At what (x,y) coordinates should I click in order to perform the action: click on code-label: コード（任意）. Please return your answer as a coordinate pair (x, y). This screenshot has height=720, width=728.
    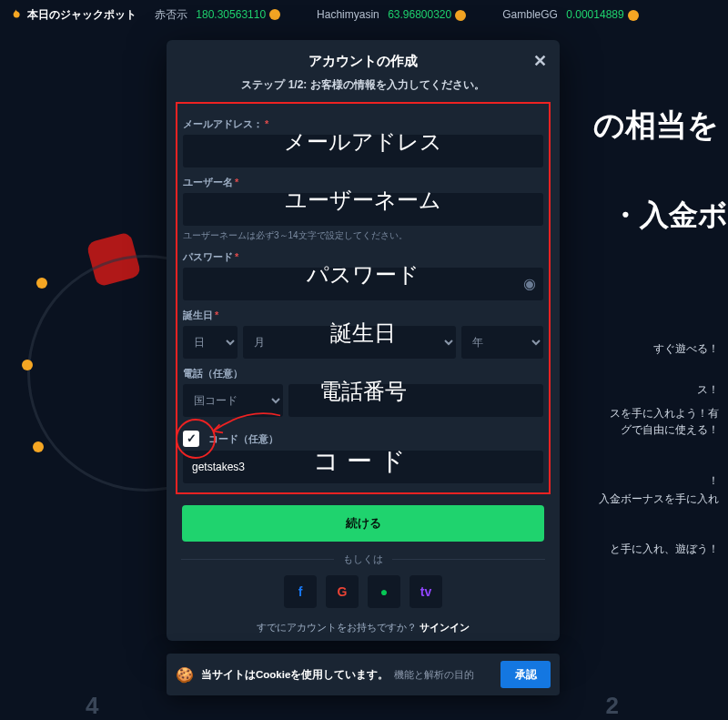
    Looking at the image, I should click on (244, 439).